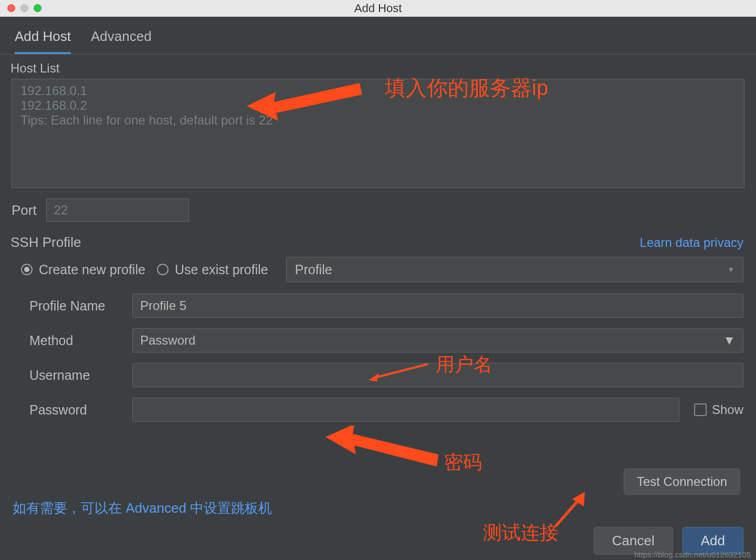 This screenshot has height=560, width=756. Describe the element at coordinates (521, 533) in the screenshot. I see `annotation-test: 测试连接` at that location.